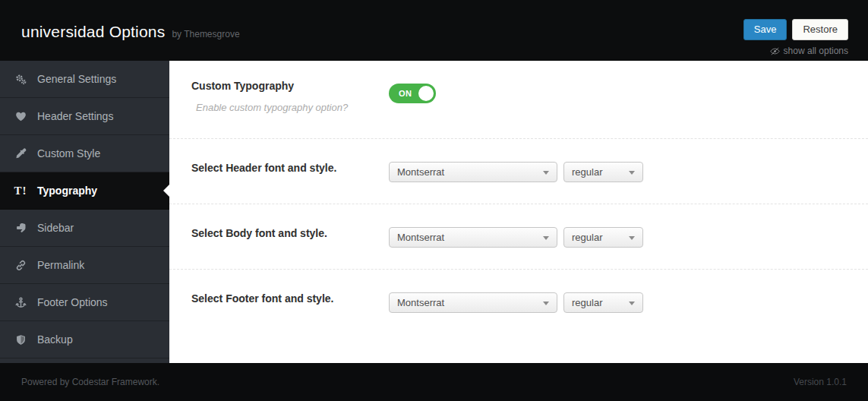 The width and height of the screenshot is (868, 401). I want to click on version-text: Version 1.0.1, so click(820, 382).